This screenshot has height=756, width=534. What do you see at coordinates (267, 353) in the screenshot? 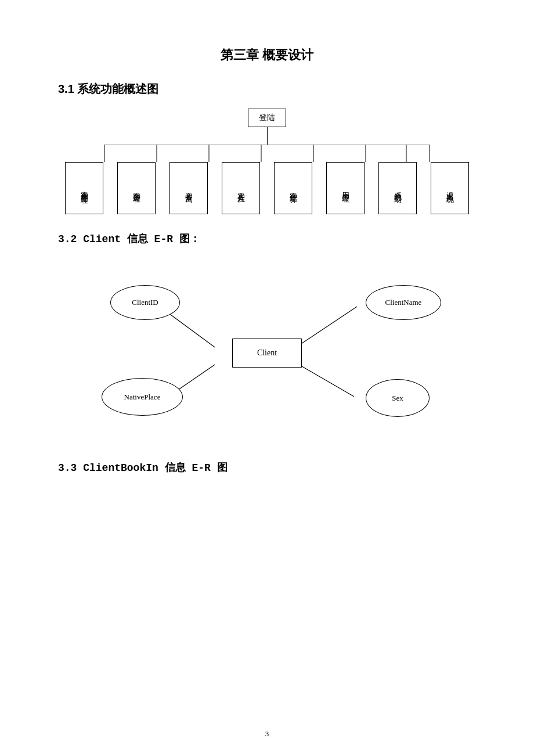
I see `client-entity: Client` at bounding box center [267, 353].